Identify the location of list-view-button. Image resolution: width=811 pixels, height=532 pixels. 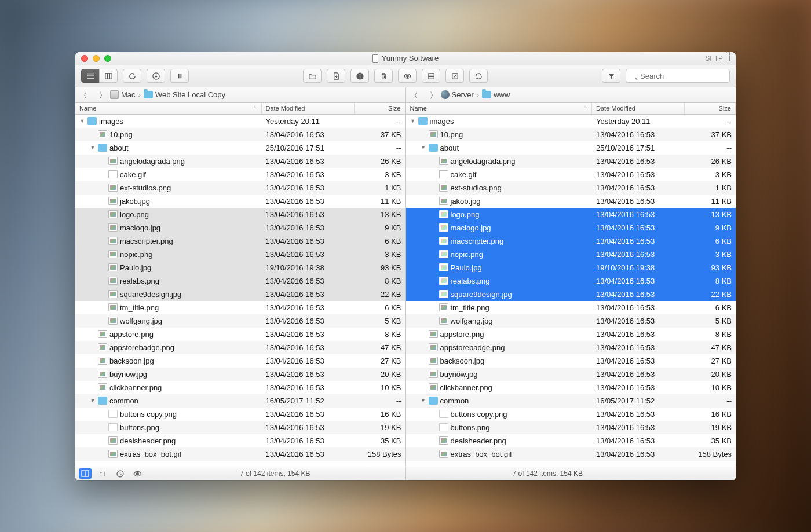
(90, 76).